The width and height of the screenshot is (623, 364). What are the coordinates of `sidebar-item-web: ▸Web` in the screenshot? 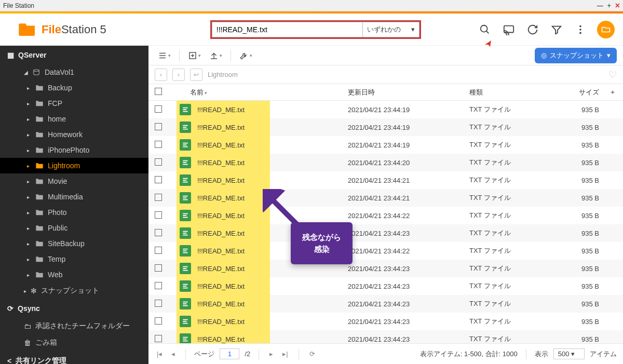 It's located at (74, 275).